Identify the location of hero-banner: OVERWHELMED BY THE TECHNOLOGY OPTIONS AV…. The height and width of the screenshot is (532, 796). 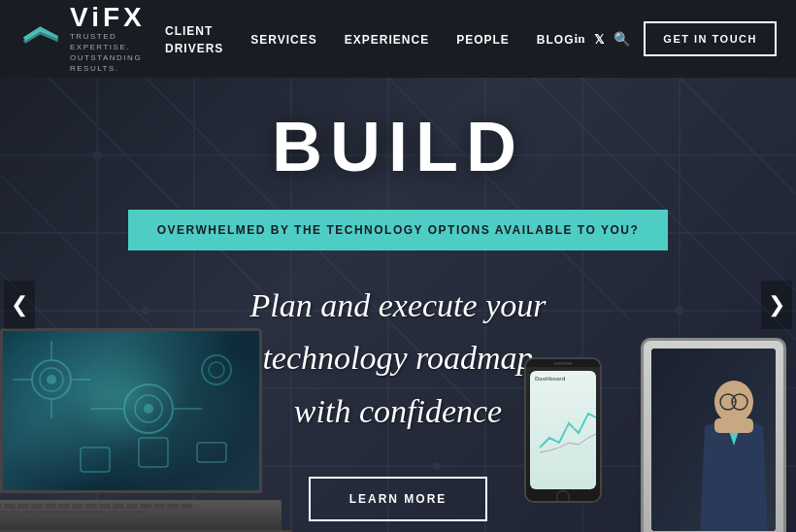
(398, 230).